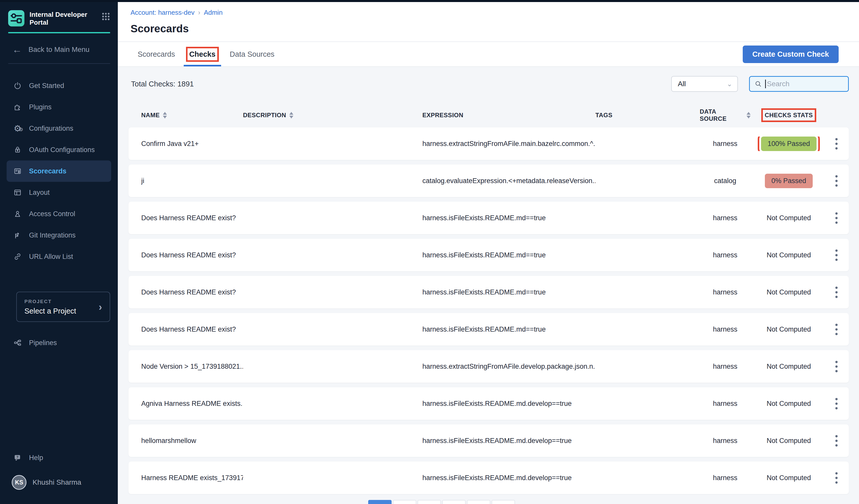 This screenshot has width=859, height=504. I want to click on table-row: hellomarshmellow harness.isFileExists.RE…, so click(489, 441).